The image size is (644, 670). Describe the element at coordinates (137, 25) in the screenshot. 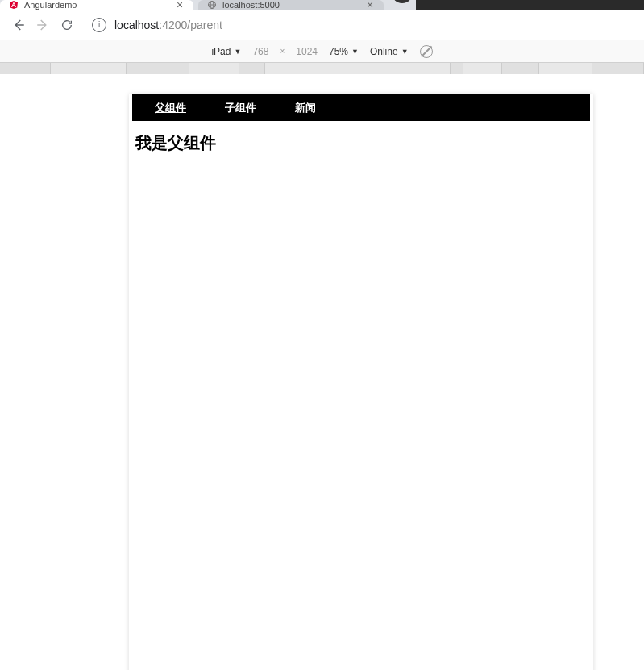

I see `url-host: localhost` at that location.